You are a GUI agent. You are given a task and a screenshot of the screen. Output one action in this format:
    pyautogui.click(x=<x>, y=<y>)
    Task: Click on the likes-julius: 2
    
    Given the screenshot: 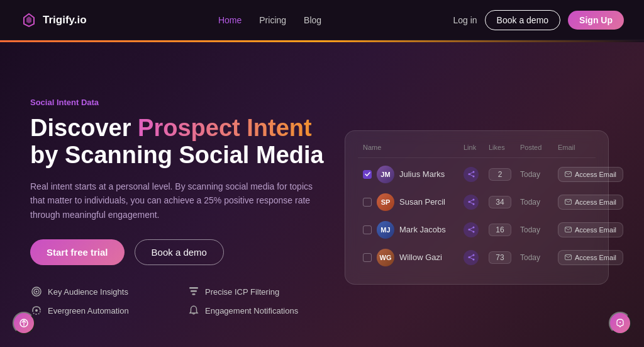 What is the action you would take?
    pyautogui.click(x=500, y=174)
    